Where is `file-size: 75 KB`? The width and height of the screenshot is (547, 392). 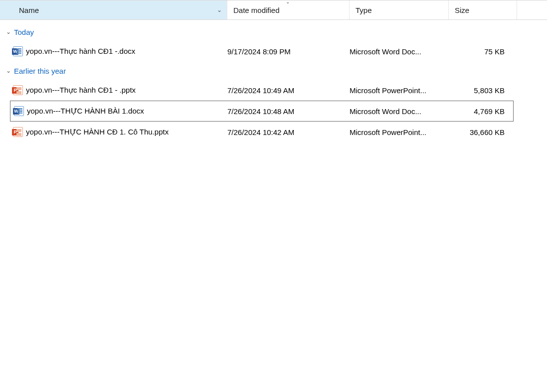
file-size: 75 KB is located at coordinates (478, 52).